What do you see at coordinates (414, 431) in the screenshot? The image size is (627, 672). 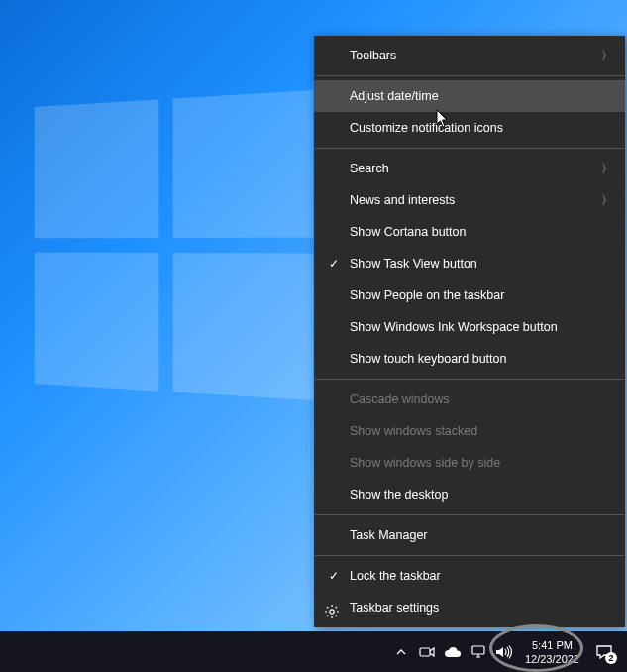 I see `menu-label: Show windows stacked` at bounding box center [414, 431].